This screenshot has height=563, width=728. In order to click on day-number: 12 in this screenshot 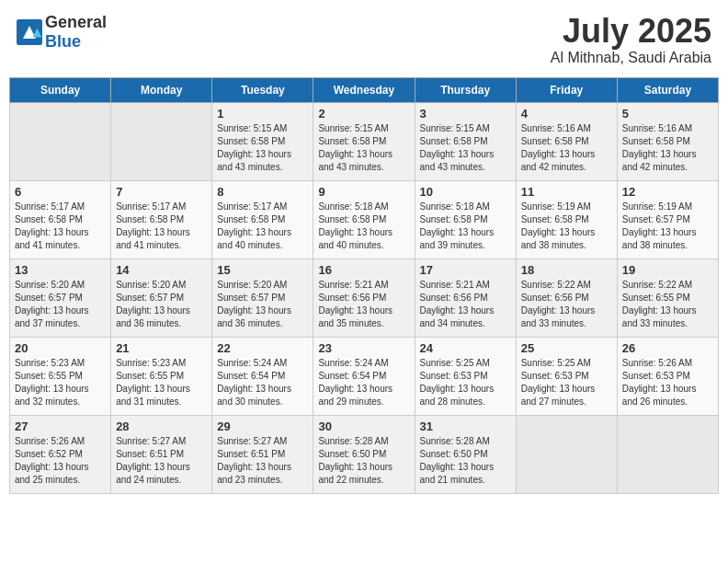, I will do `click(667, 191)`.